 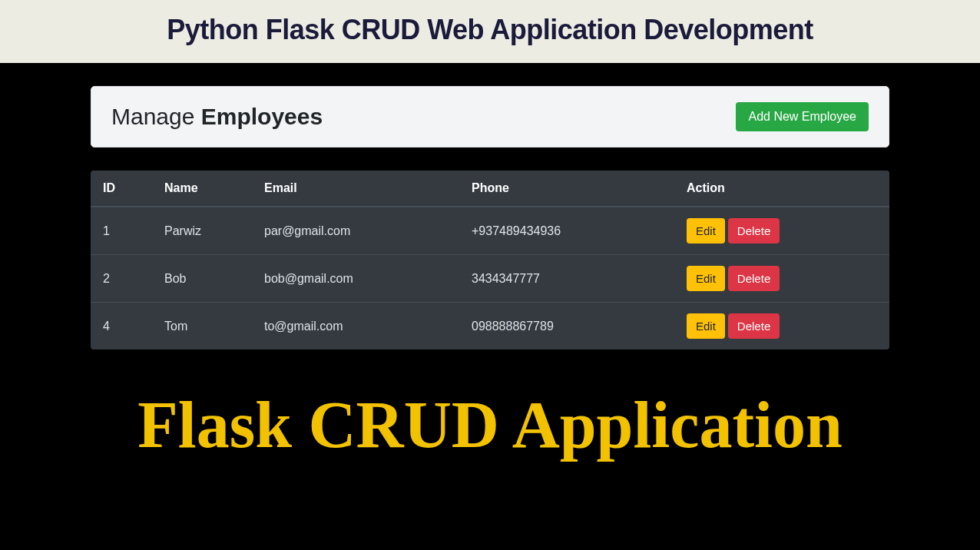 I want to click on cell-phone: 3434347777, so click(x=567, y=279).